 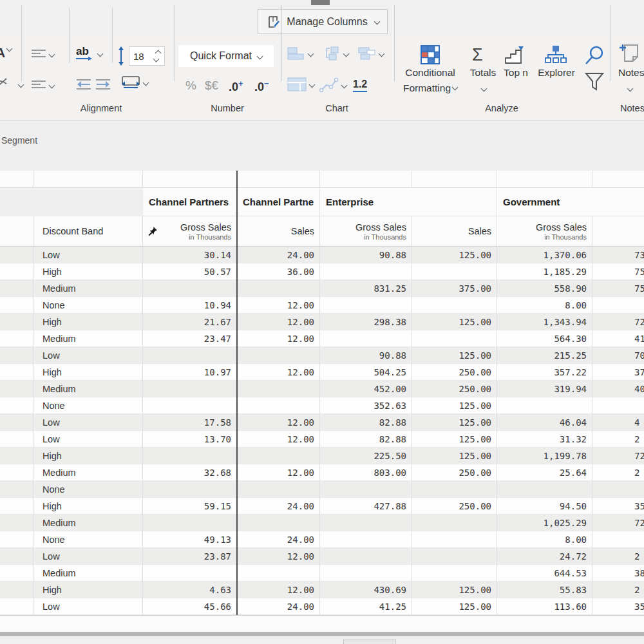 What do you see at coordinates (618, 456) in the screenshot?
I see `value-cell: 72` at bounding box center [618, 456].